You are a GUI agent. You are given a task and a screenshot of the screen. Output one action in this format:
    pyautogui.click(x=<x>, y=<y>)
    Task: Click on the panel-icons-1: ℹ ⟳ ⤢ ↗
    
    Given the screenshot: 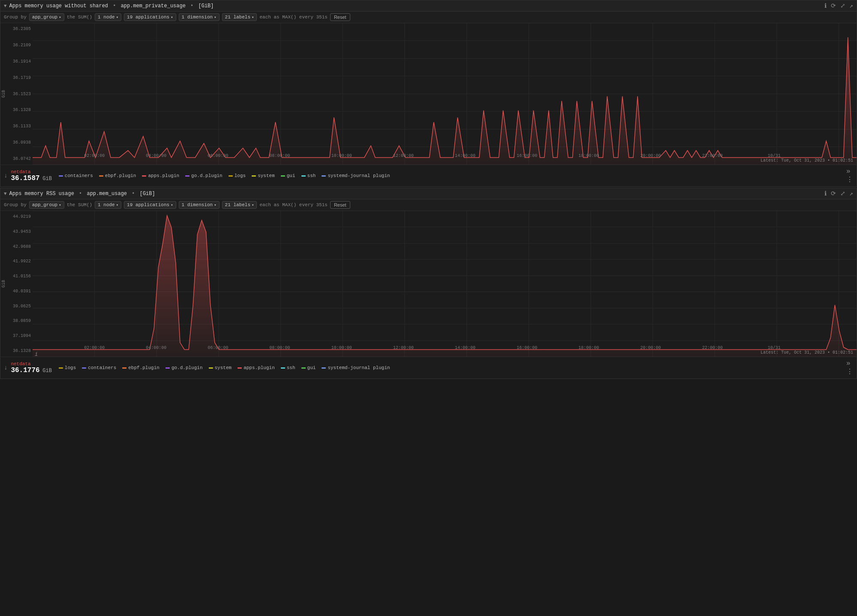 What is the action you would take?
    pyautogui.click(x=839, y=6)
    